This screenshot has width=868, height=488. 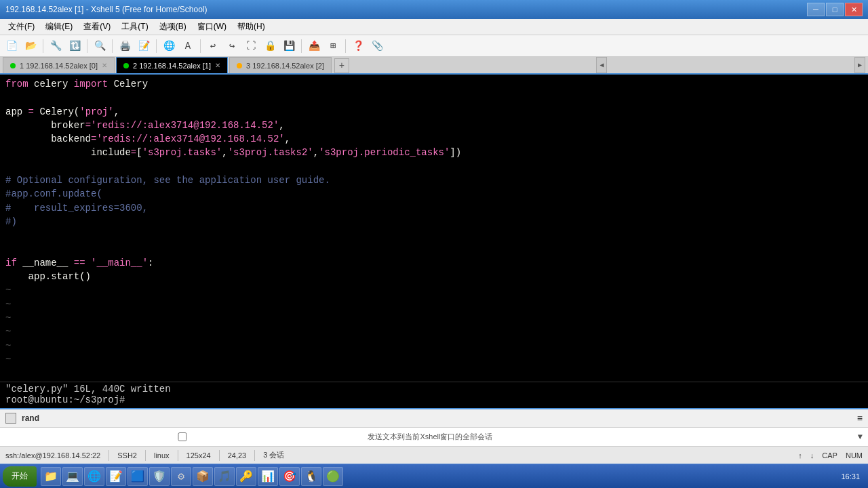 I want to click on tilde-5: ~, so click(x=434, y=346).